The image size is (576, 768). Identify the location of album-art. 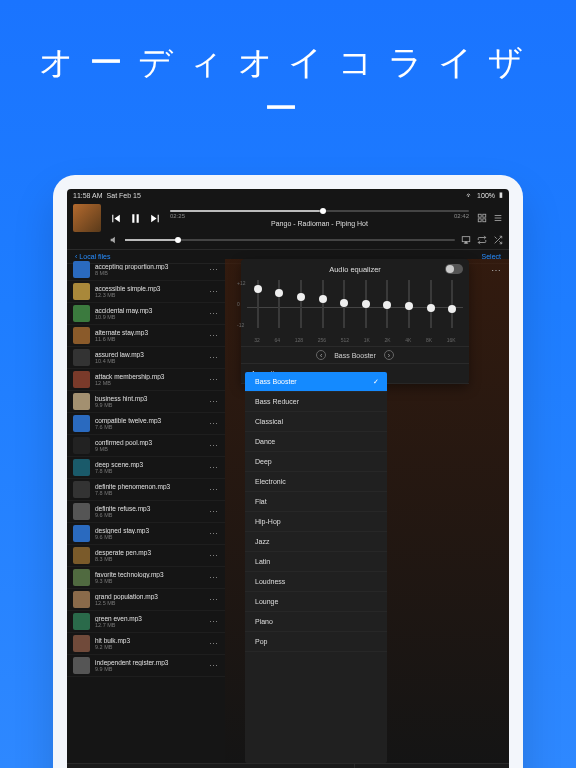
(87, 218).